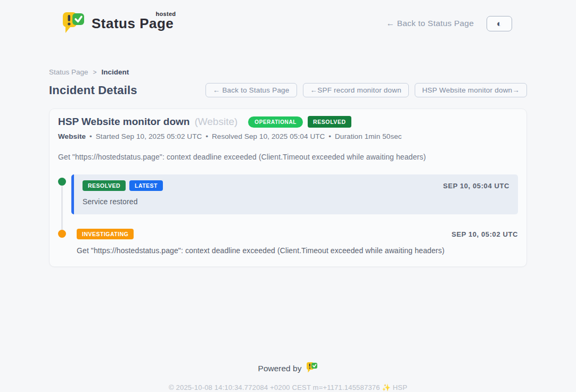 This screenshot has width=576, height=392. Describe the element at coordinates (62, 234) in the screenshot. I see `timeline-dot-investigating` at that location.